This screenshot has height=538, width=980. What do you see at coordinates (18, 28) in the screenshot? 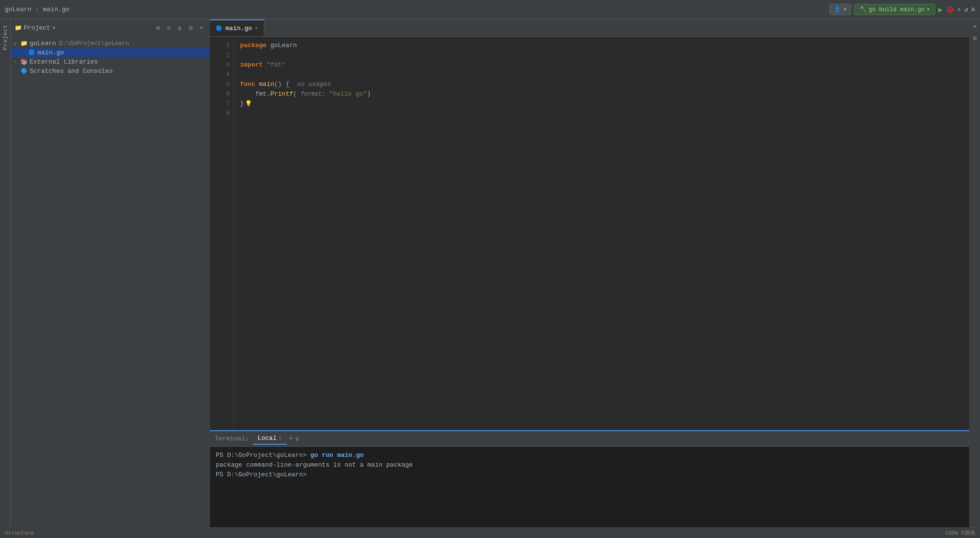
I see `folder-icon: 📁` at bounding box center [18, 28].